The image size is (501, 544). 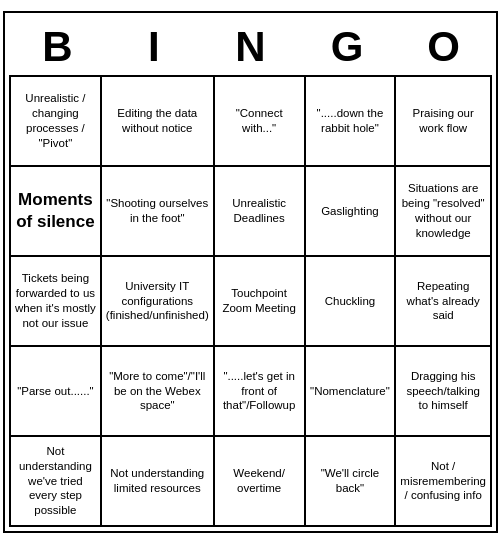 What do you see at coordinates (352, 302) in the screenshot?
I see `bingo-cell-13: Chuckling` at bounding box center [352, 302].